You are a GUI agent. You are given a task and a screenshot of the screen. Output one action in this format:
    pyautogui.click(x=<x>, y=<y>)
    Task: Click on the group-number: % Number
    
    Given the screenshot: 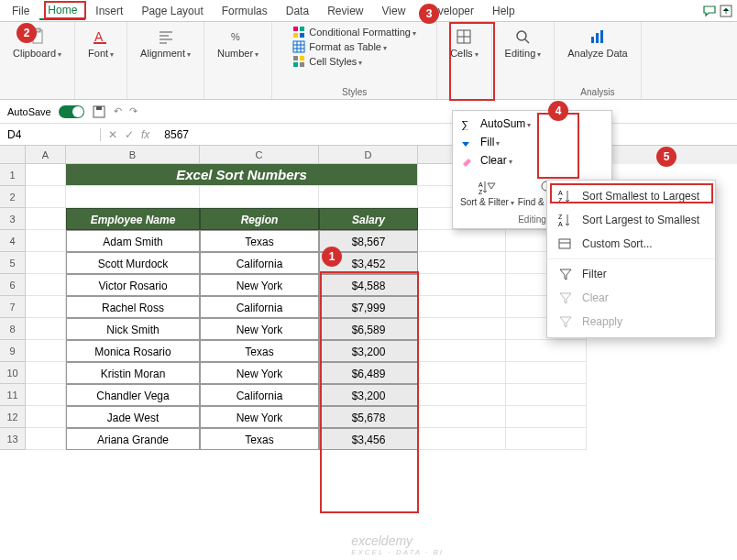 What is the action you would take?
    pyautogui.click(x=238, y=60)
    